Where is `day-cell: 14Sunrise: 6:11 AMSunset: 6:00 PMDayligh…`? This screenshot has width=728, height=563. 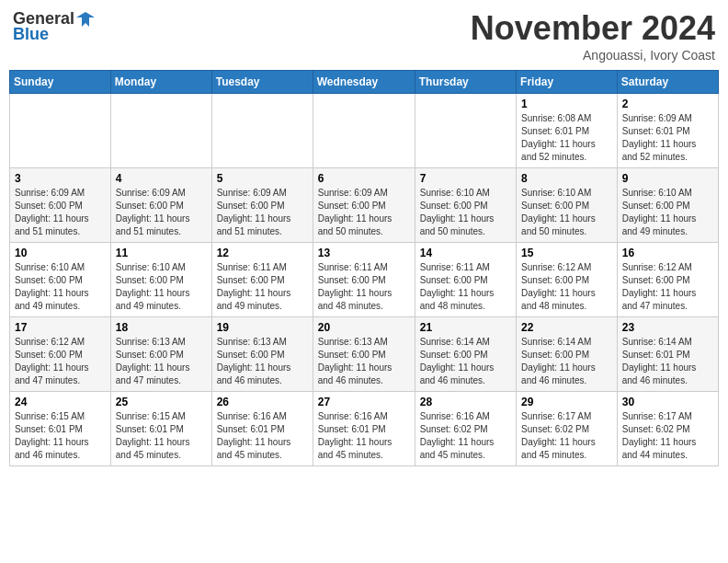 day-cell: 14Sunrise: 6:11 AMSunset: 6:00 PMDayligh… is located at coordinates (465, 280).